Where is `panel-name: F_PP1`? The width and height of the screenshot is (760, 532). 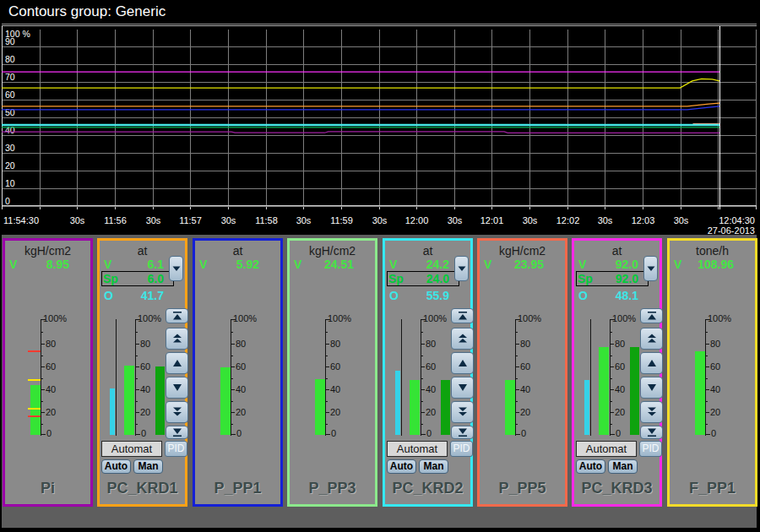 panel-name: F_PP1 is located at coordinates (713, 488).